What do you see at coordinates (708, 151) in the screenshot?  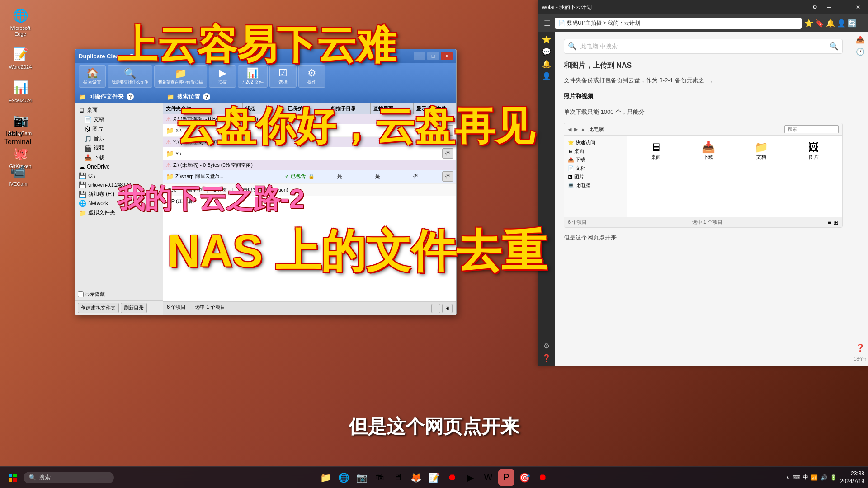 I see `explorer-item-downloads: 📥下载` at bounding box center [708, 151].